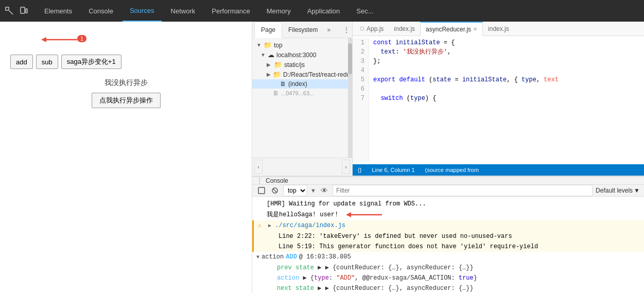  What do you see at coordinates (507, 98) in the screenshot?
I see `code-line-7: switch (type) {` at bounding box center [507, 98].